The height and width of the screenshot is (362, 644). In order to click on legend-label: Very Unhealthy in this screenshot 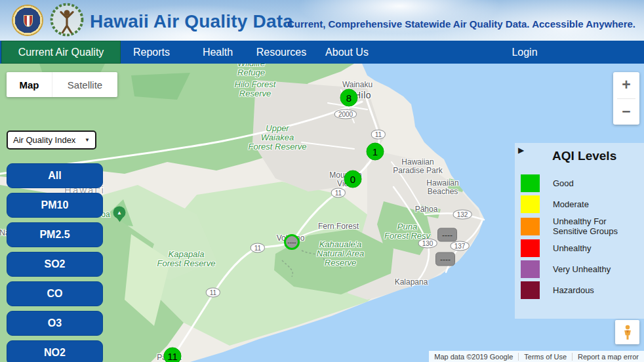, I will do `click(595, 269)`.